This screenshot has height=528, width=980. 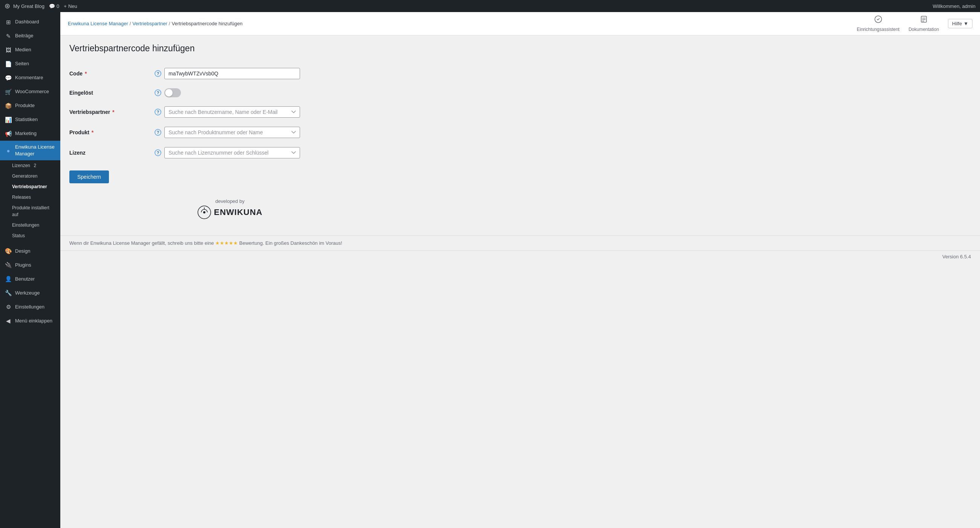 What do you see at coordinates (520, 257) in the screenshot?
I see `version-info: Version 6.5.4` at bounding box center [520, 257].